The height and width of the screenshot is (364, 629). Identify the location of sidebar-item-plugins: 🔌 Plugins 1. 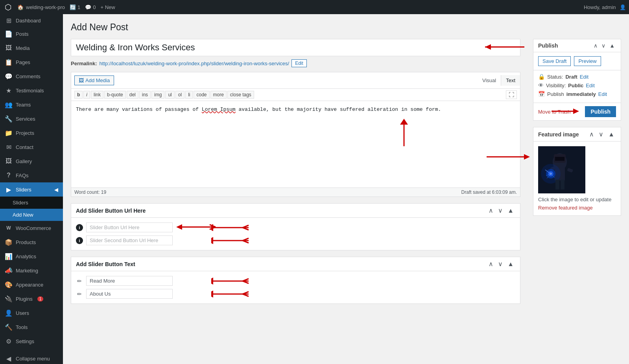
(31, 299).